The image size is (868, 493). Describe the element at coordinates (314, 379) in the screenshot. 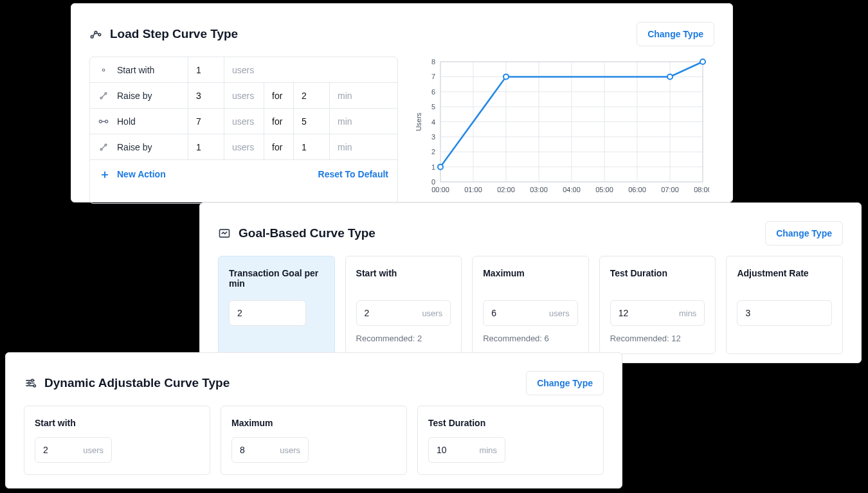

I see `dynamic-header: Dynamic Adjustable Curve Type Change Typ…` at that location.